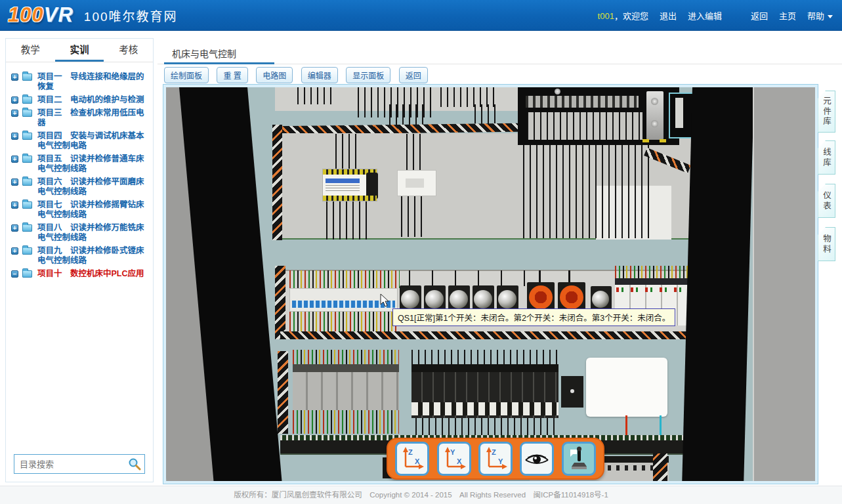  Describe the element at coordinates (705, 16) in the screenshot. I see `nav-enter-edit: 进入编辑` at that location.